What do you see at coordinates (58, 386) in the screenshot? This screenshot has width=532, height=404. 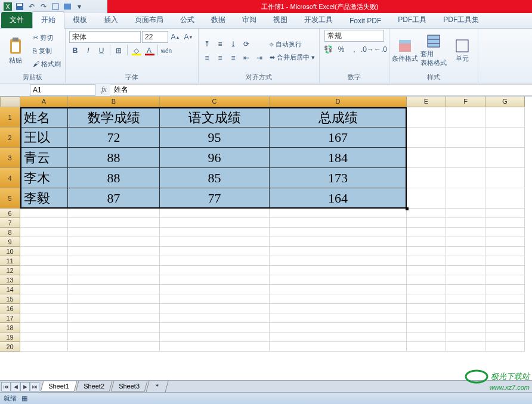 I see `sheet-tab: Sheet1` at bounding box center [58, 386].